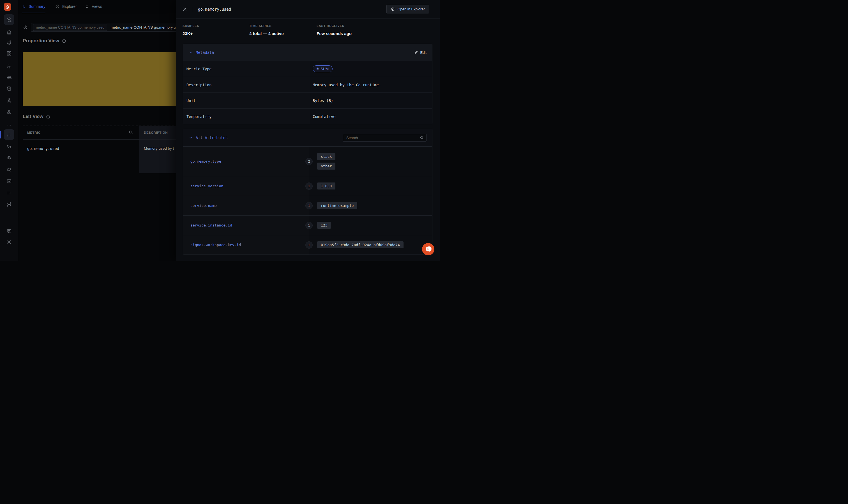 This screenshot has height=504, width=848. What do you see at coordinates (9, 125) in the screenshot?
I see `sidebar-item-more` at bounding box center [9, 125].